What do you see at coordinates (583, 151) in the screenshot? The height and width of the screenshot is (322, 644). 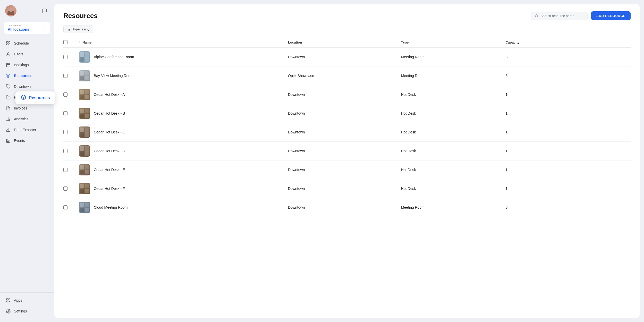 I see `more-button-5: ⋮` at bounding box center [583, 151].